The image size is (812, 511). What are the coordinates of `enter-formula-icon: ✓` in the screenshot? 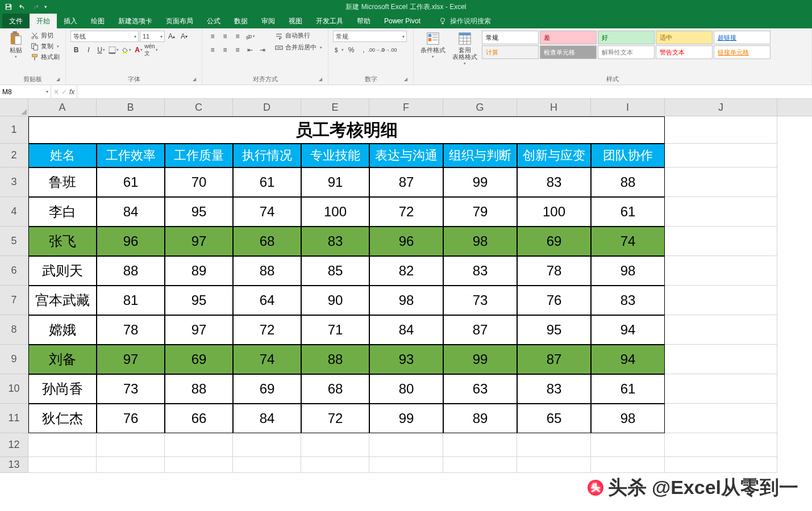 It's located at (64, 92).